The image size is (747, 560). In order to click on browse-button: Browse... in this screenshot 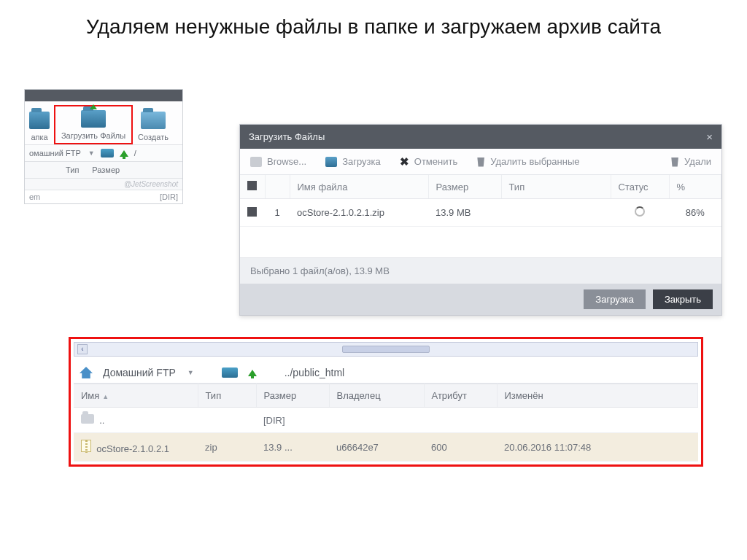, I will do `click(279, 162)`.